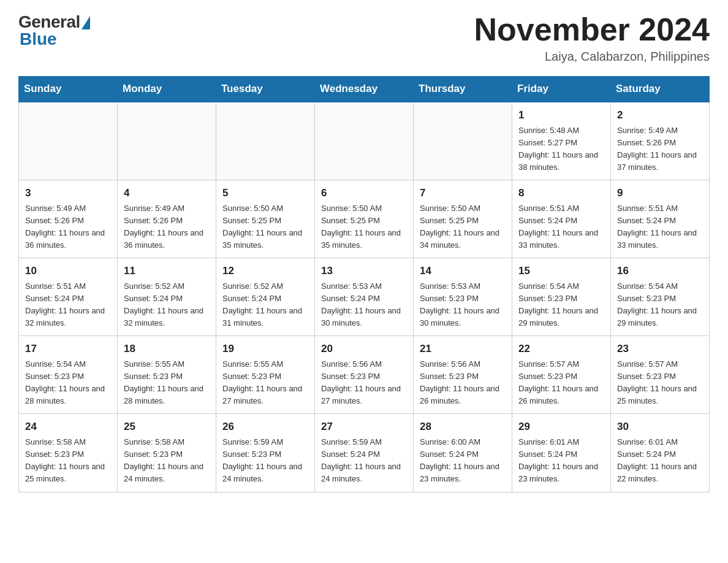 This screenshot has height=563, width=728. I want to click on calendar-cell: 20Sunrise: 5:56 AM Sunset: 5:23 PM Dayli…, so click(364, 375).